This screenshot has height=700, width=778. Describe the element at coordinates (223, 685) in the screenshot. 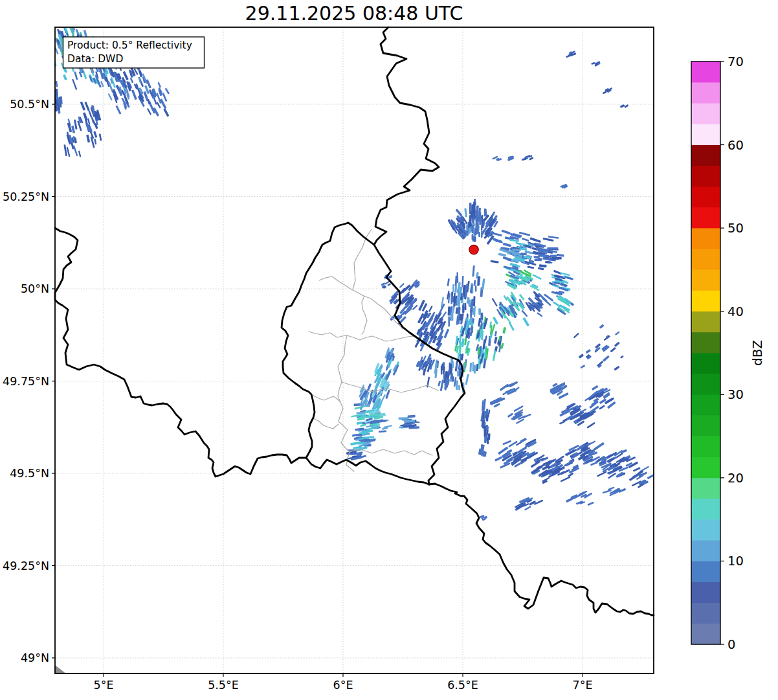

I see `x-tick-label: 5.5°E` at that location.